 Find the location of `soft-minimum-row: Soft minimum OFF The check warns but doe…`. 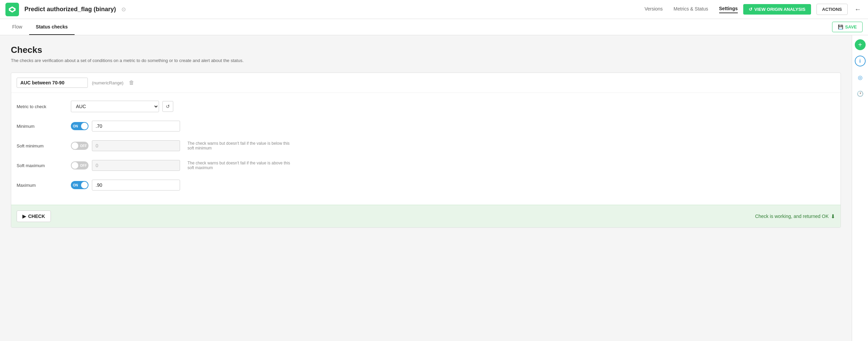

soft-minimum-row: Soft minimum OFF The check warns but doe… is located at coordinates (426, 146).